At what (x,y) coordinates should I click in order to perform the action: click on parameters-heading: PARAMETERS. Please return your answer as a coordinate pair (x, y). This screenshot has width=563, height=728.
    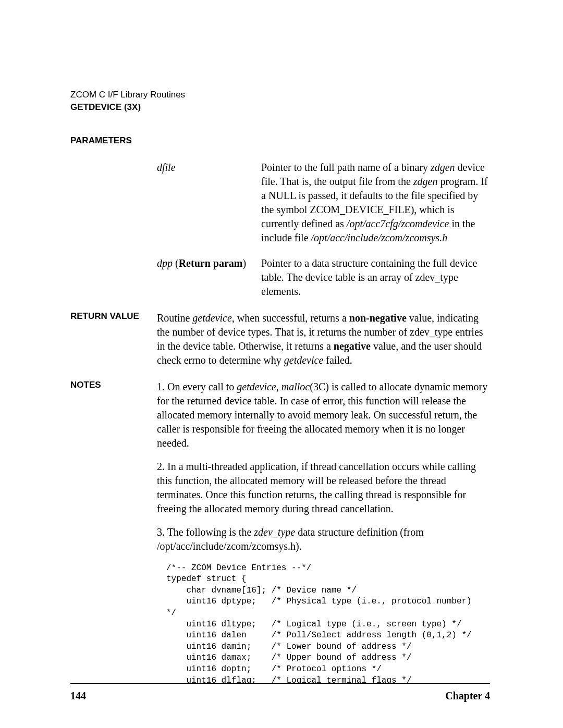
    Looking at the image, I should click on (280, 141).